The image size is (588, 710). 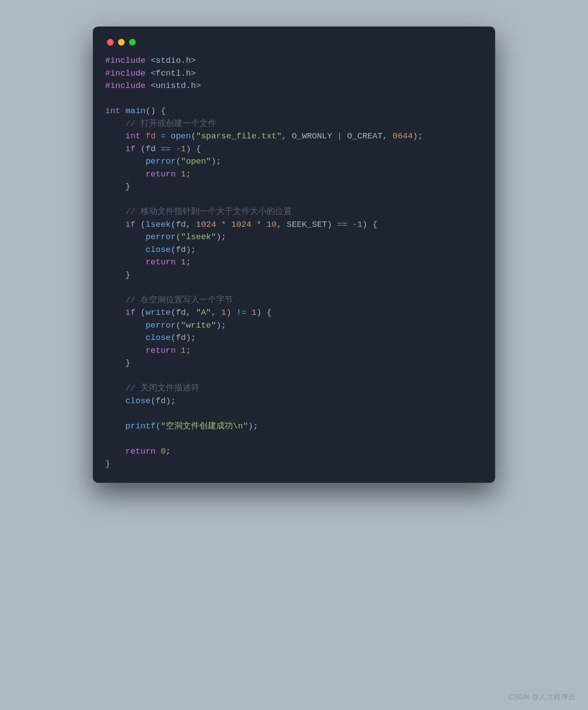 I want to click on code-token: printf, so click(x=141, y=426).